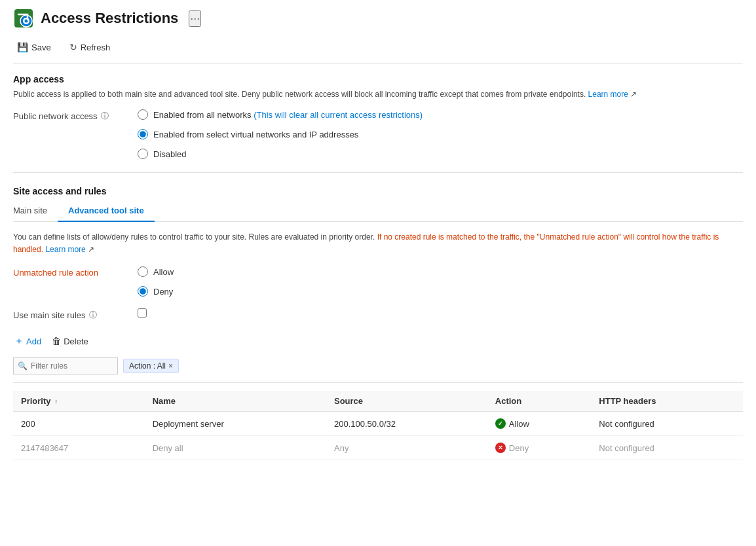 The image size is (756, 546). What do you see at coordinates (143, 272) in the screenshot?
I see `radio-unmatched-allow-input` at bounding box center [143, 272].